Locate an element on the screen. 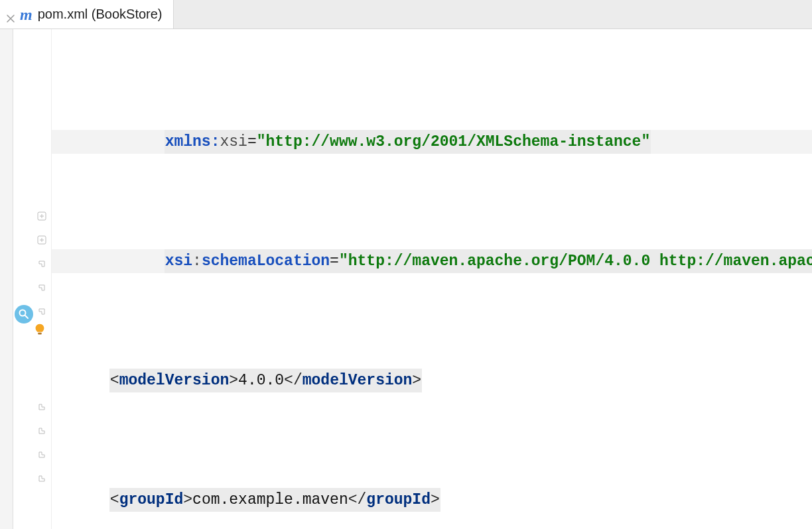 The height and width of the screenshot is (529, 812). code-line: ······ <modelVersion>4.0.0</modelVersion… is located at coordinates (432, 381).